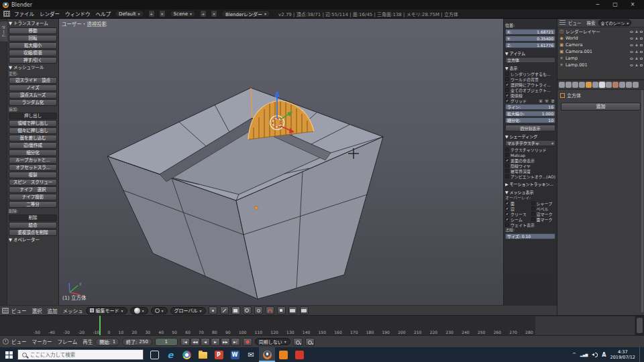  What do you see at coordinates (203, 13) in the screenshot?
I see `add-scene-button: +` at bounding box center [203, 13].